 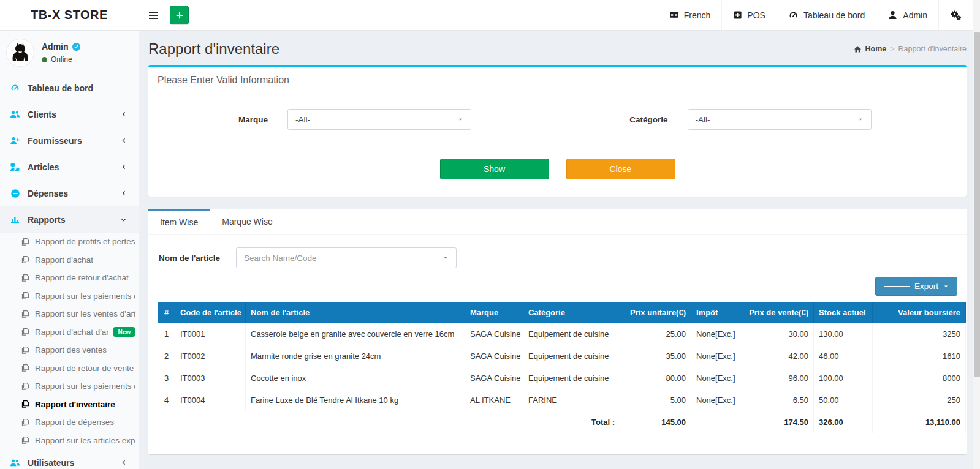 I want to click on show-button: Show, so click(x=495, y=169).